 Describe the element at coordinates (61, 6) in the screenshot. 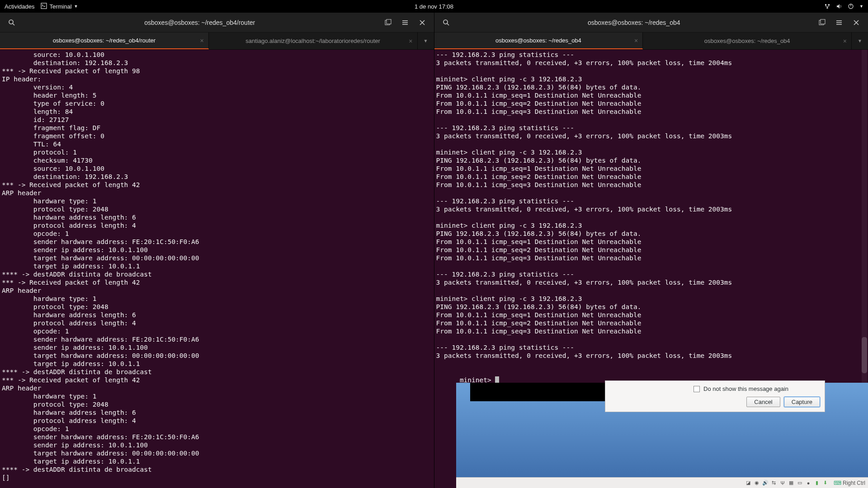

I see `app-name: Terminal` at that location.